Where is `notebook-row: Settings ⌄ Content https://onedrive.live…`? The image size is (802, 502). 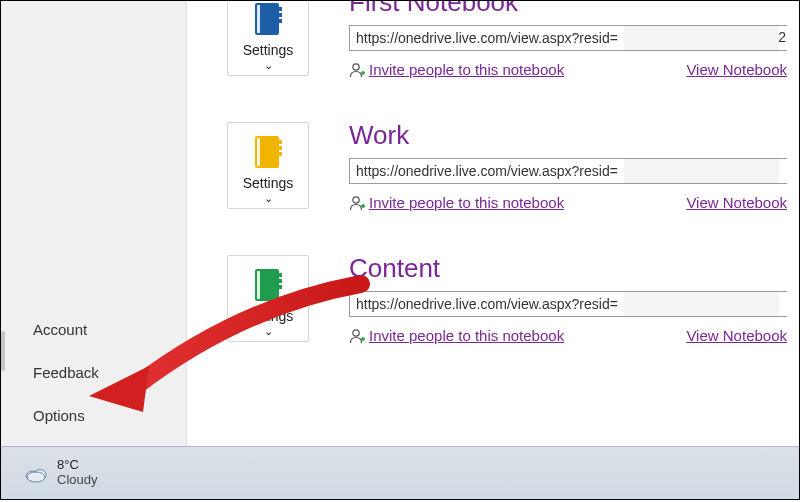
notebook-row: Settings ⌄ Content https://onedrive.live… is located at coordinates (513, 300).